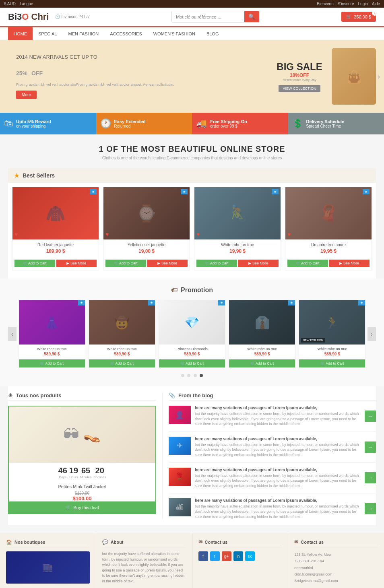 The image size is (384, 588). Describe the element at coordinates (227, 556) in the screenshot. I see `googleplus-icon: g+` at that location.